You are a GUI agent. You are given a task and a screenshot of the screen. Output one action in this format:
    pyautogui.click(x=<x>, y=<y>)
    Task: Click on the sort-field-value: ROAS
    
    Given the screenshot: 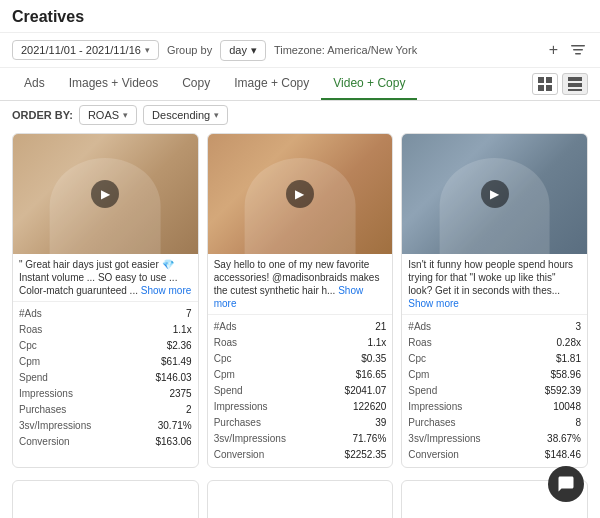 What is the action you would take?
    pyautogui.click(x=104, y=115)
    